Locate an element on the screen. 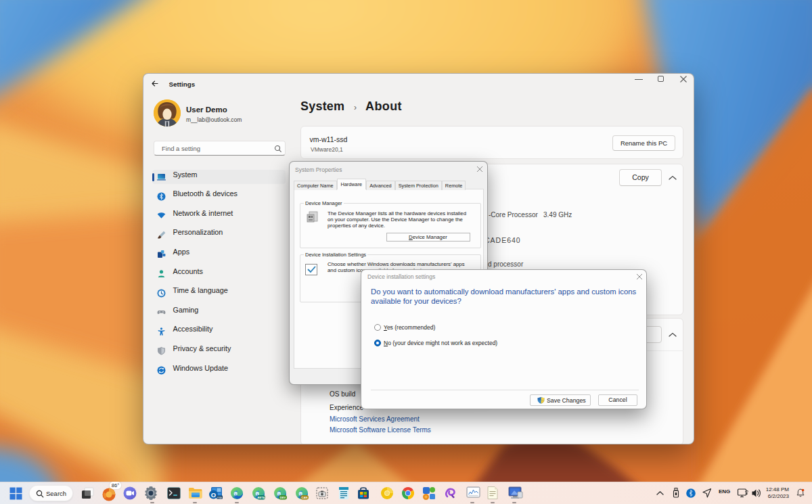 The height and width of the screenshot is (504, 812). svg-text: O is located at coordinates (214, 495).